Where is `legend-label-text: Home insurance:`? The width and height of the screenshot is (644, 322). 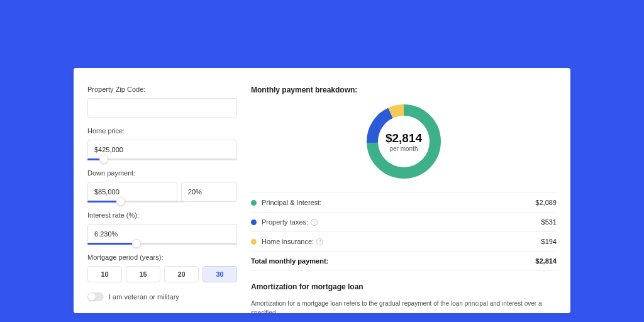
legend-label-text: Home insurance: is located at coordinates (288, 242).